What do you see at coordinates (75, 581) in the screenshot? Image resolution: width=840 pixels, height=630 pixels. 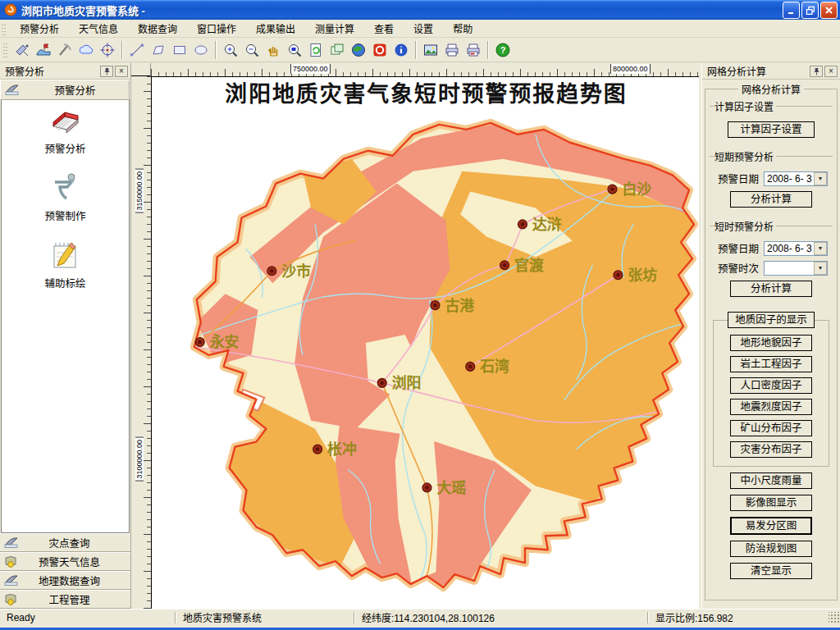 I see `bar-label: 地理数据查询` at bounding box center [75, 581].